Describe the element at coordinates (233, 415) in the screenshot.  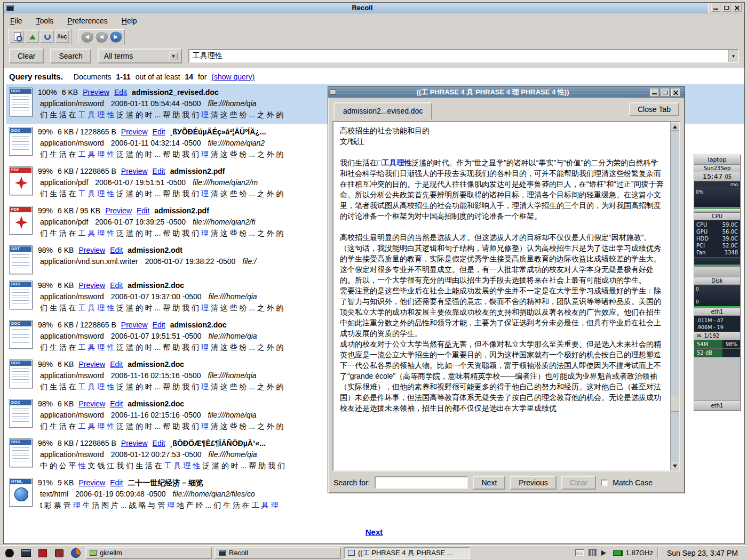
I see `file-path: file:///home/qia` at that location.